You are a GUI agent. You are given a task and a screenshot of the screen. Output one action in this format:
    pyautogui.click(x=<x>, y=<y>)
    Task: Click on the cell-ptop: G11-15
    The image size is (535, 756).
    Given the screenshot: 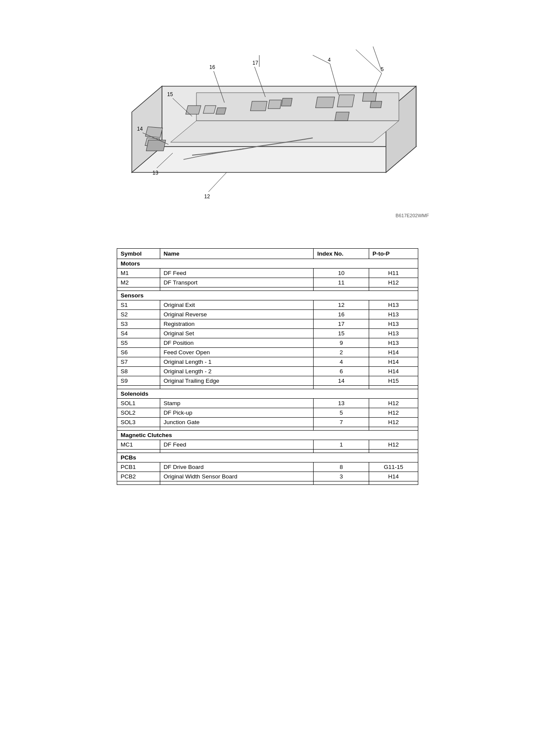 What is the action you would take?
    pyautogui.click(x=393, y=467)
    